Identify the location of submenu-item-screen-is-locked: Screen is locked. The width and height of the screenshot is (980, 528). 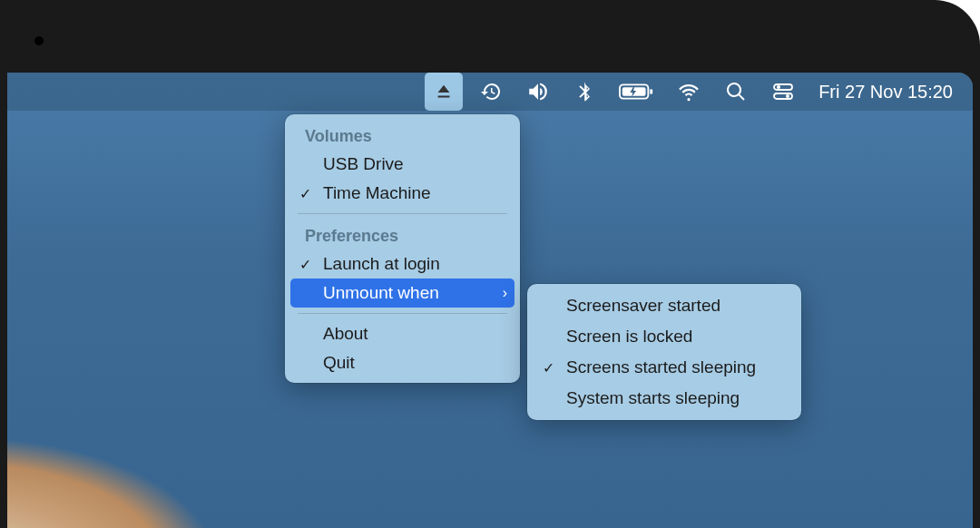
(664, 337).